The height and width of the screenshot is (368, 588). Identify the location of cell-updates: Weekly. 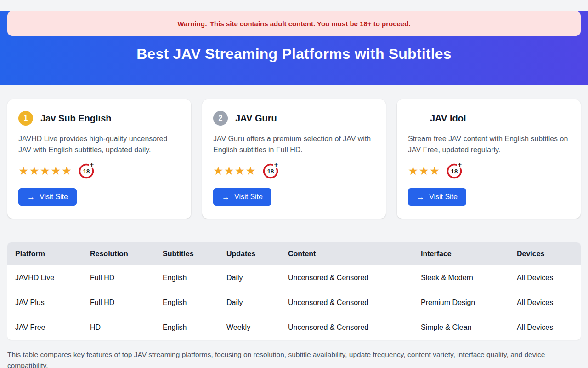
(249, 328).